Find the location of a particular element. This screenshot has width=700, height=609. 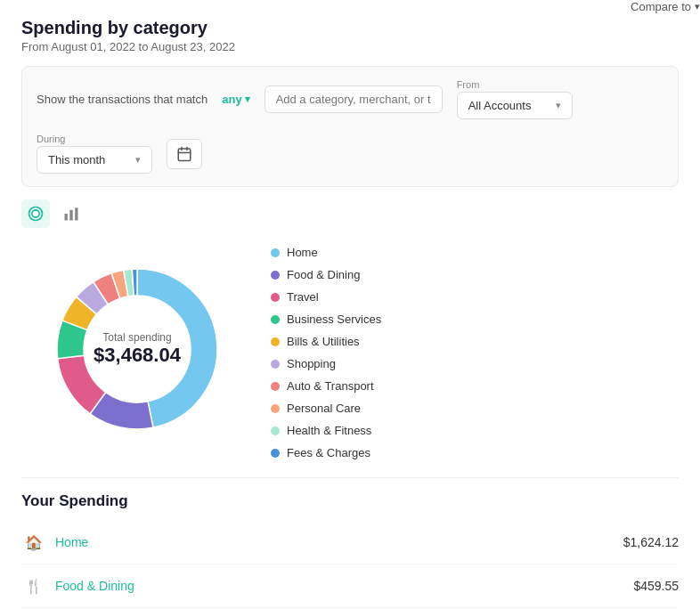

filter-from-group: From All Accounts ▾ is located at coordinates (515, 100).